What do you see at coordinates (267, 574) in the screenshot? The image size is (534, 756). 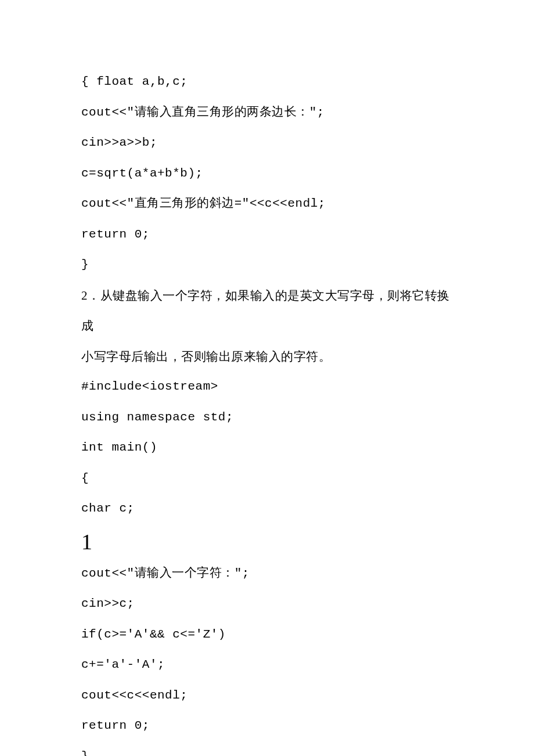 I see `code-line: cout<<"请输入一个字符：";` at bounding box center [267, 574].